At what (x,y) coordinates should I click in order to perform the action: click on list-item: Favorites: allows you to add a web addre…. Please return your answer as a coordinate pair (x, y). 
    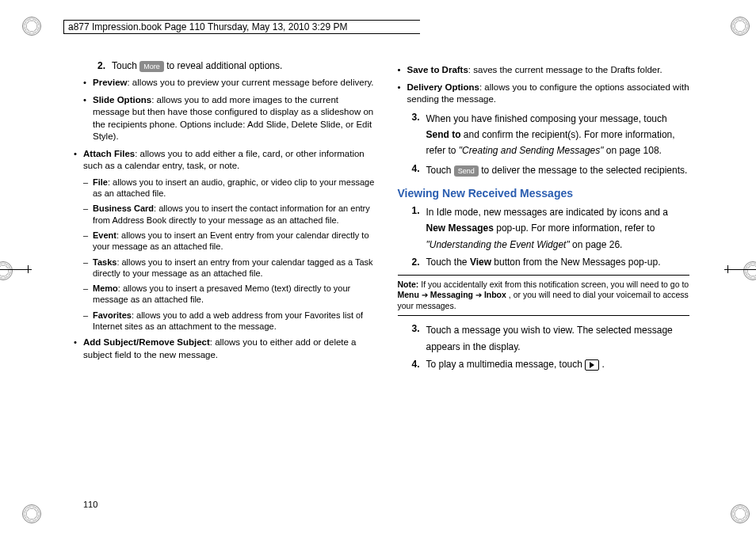
    Looking at the image, I should click on (230, 321).